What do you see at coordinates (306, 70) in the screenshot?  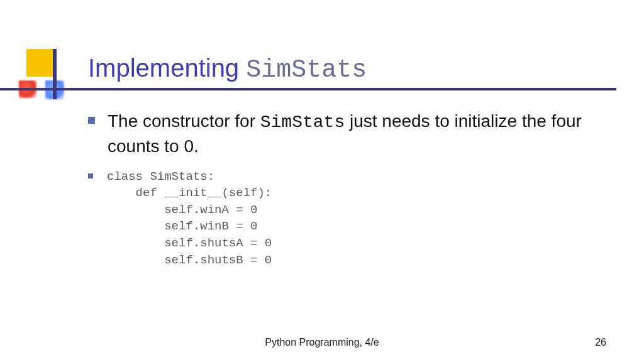 I see `title-code: SimStats` at bounding box center [306, 70].